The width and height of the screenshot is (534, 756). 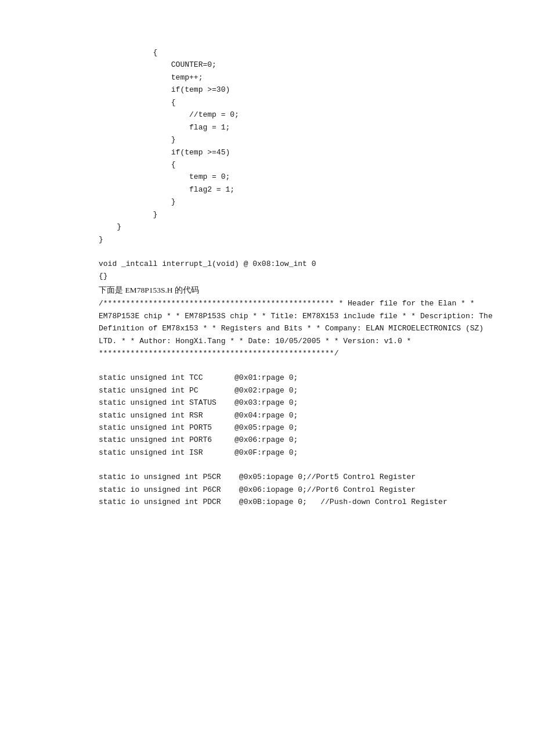 I want to click on comment-header-block: /***************************************…, so click(x=299, y=329).